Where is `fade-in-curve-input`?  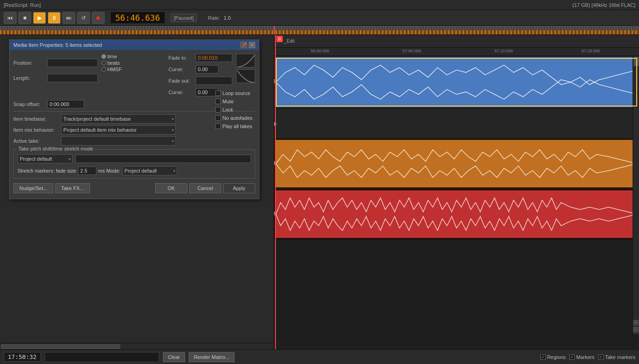
fade-in-curve-input is located at coordinates (207, 69).